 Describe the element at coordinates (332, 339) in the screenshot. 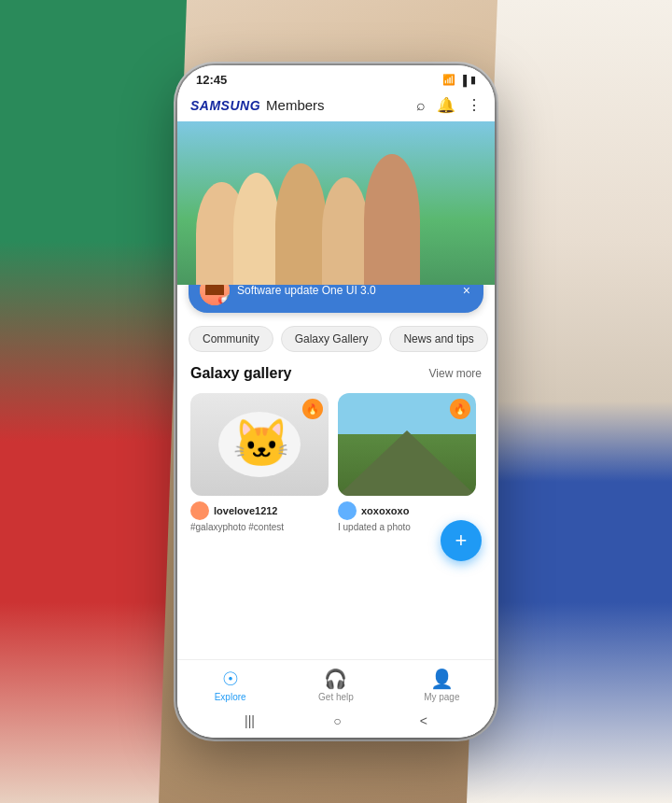

I see `tab-galaxy-gallery: Galaxy Gallery` at that location.